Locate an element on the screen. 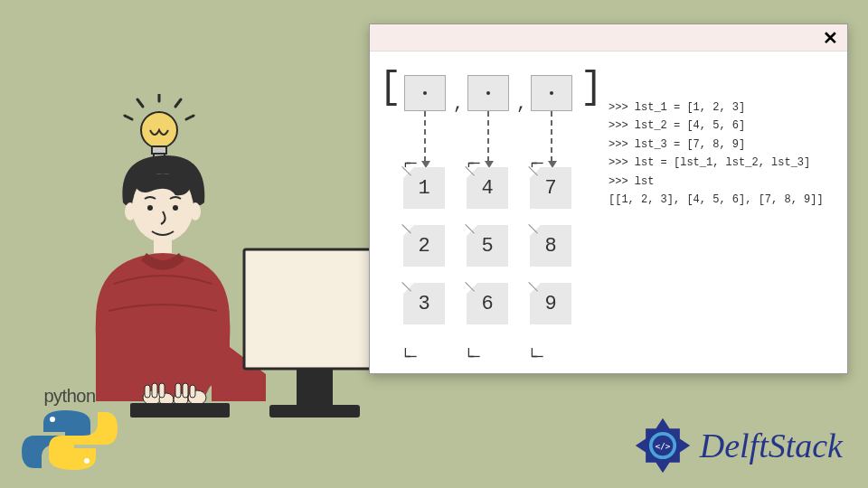 Image resolution: width=868 pixels, height=488 pixels. cell: 2 is located at coordinates (424, 246).